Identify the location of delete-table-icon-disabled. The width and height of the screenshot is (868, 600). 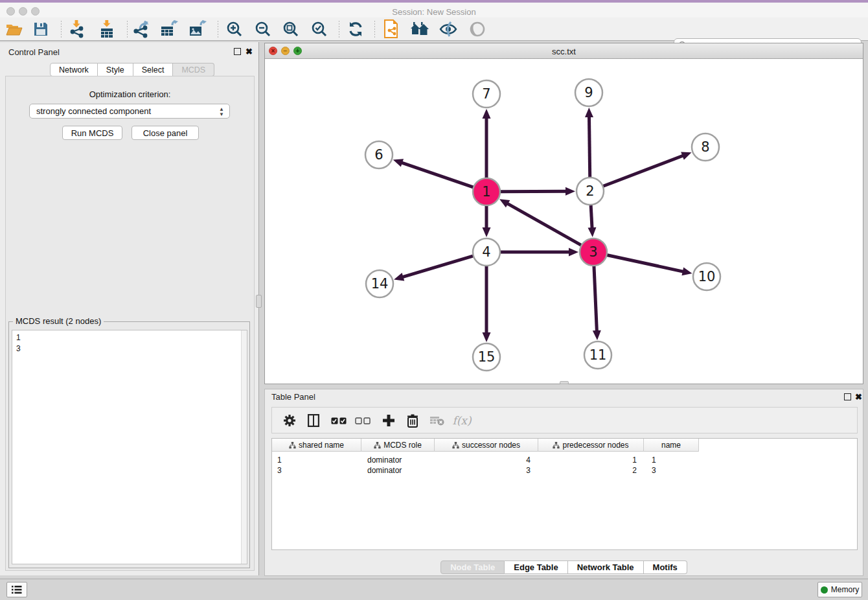
(437, 421).